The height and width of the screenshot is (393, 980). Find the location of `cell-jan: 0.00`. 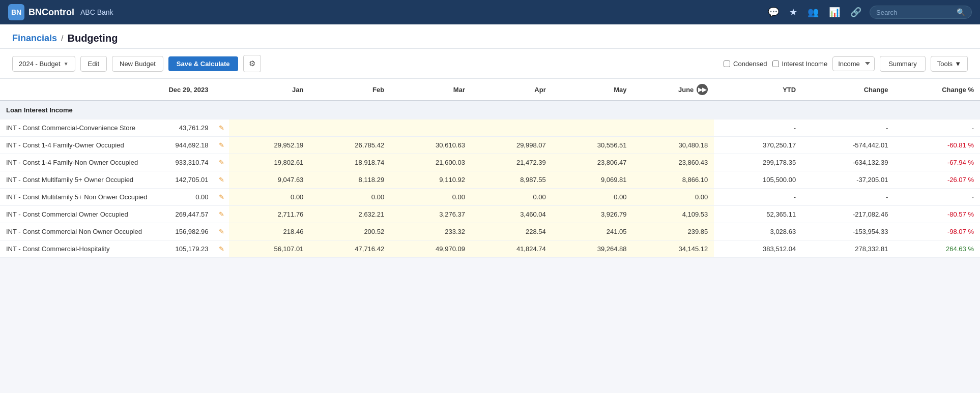

cell-jan: 0.00 is located at coordinates (270, 197).